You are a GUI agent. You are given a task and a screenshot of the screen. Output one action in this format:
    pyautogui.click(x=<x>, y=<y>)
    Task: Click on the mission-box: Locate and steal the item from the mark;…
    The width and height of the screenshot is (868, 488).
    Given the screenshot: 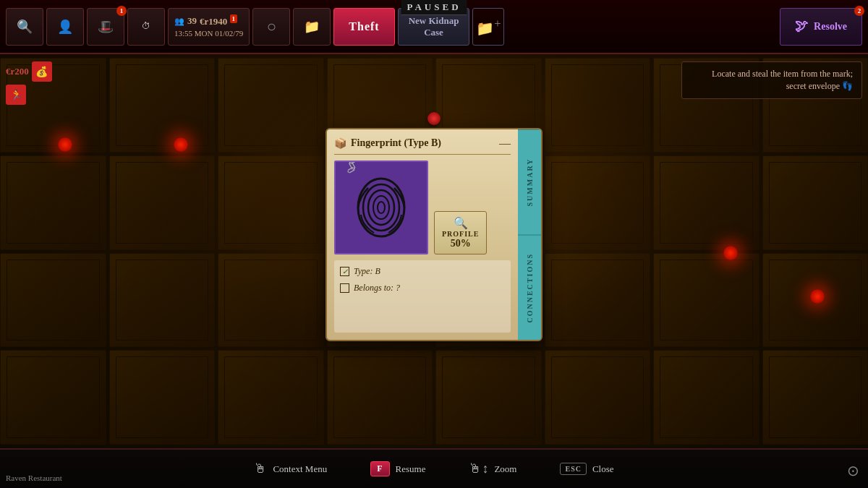 What is the action you would take?
    pyautogui.click(x=772, y=80)
    